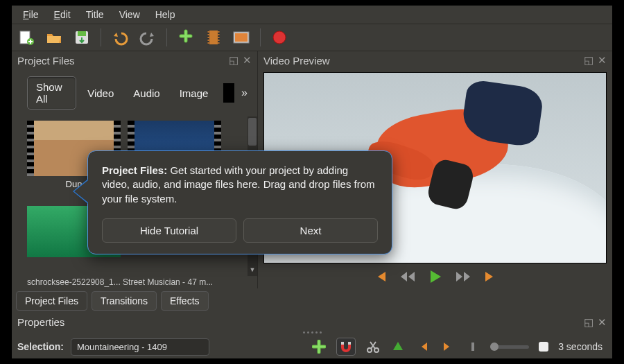  I want to click on prev-marker-icon, so click(423, 347).